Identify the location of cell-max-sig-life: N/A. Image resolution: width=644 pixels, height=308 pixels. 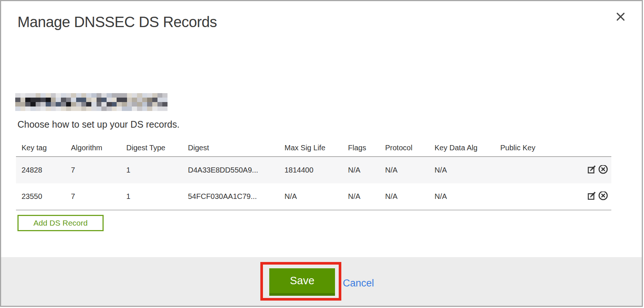
(310, 197).